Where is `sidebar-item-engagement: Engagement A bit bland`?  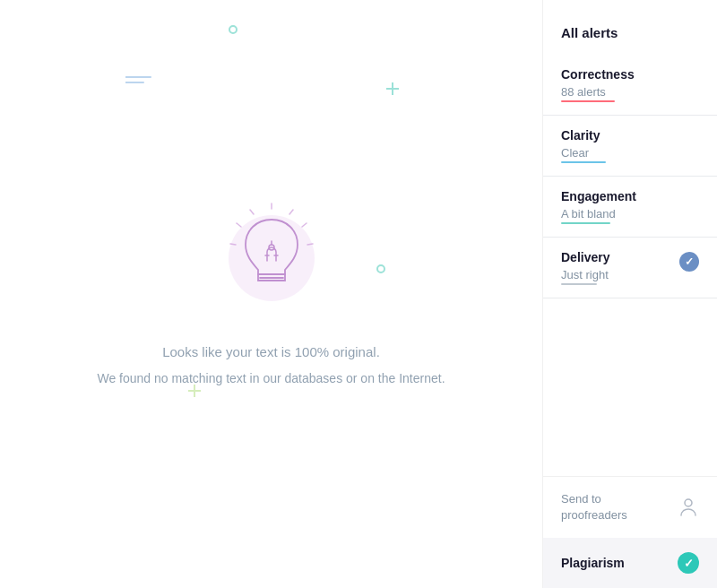
sidebar-item-engagement: Engagement A bit bland is located at coordinates (630, 207).